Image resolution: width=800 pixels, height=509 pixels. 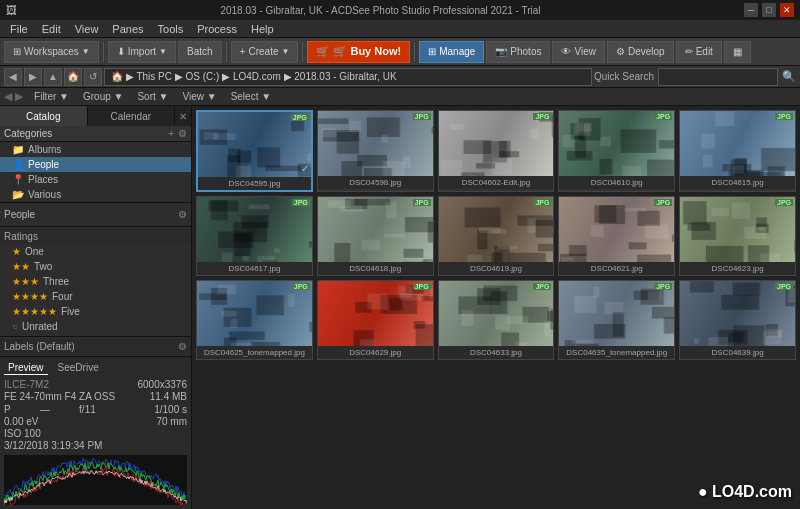 What do you see at coordinates (96, 480) in the screenshot?
I see `histogram-canvas` at bounding box center [96, 480].